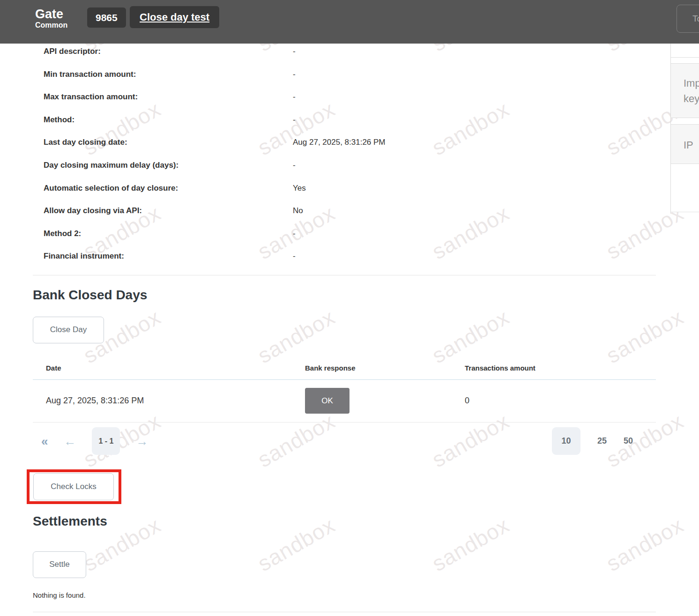 The height and width of the screenshot is (616, 699). I want to click on right-sidebar: Imp key IP, so click(685, 128).